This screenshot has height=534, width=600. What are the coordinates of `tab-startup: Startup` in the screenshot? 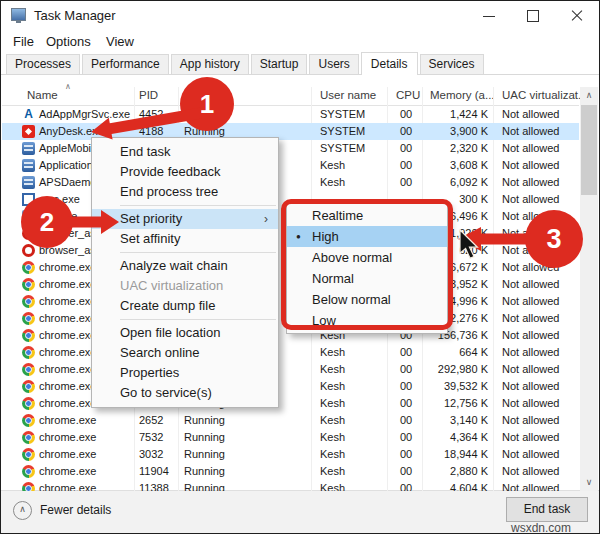 It's located at (280, 64).